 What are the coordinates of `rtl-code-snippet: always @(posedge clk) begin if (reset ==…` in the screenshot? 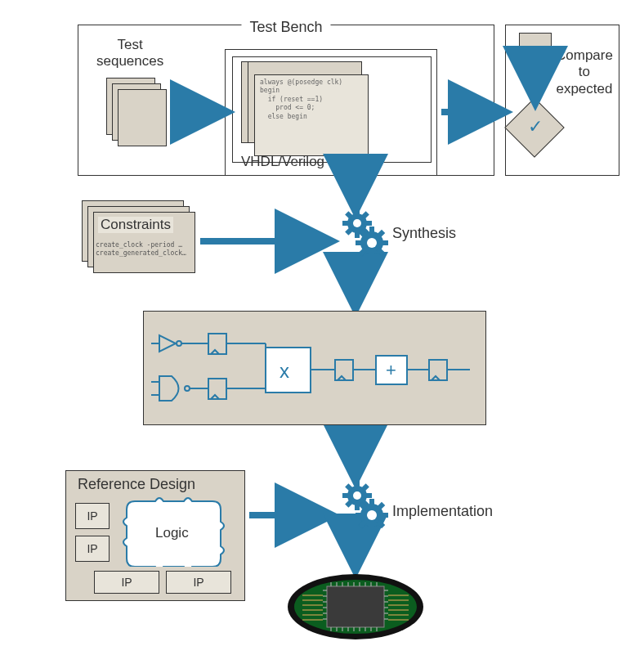 It's located at (311, 115).